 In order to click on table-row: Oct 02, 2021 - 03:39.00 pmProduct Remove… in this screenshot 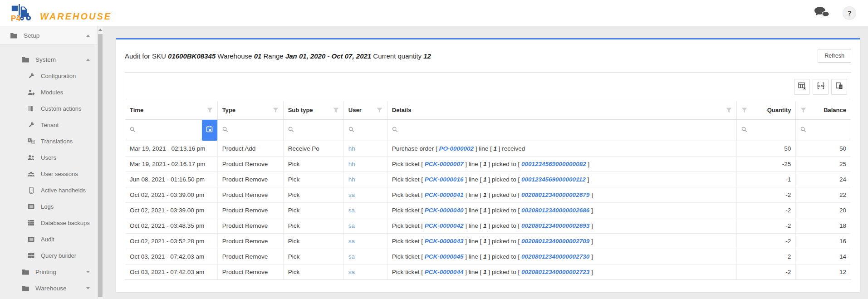, I will do `click(488, 195)`.